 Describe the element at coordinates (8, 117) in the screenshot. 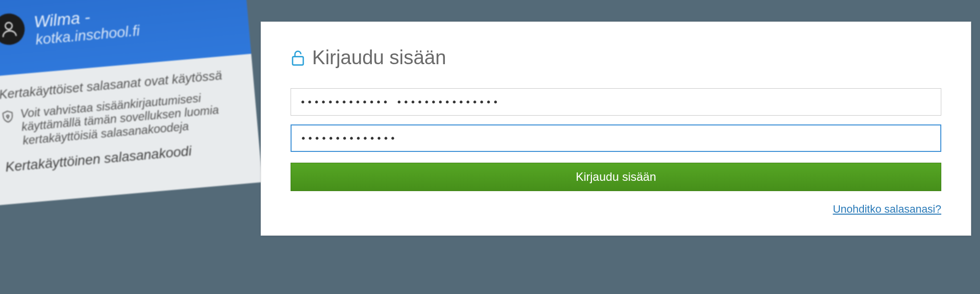

I see `shield-lock-icon` at that location.